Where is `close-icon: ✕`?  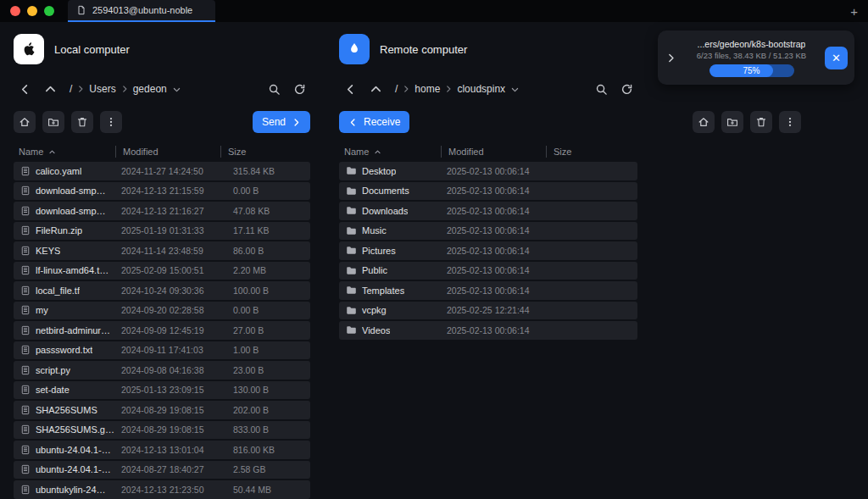
close-icon: ✕ is located at coordinates (836, 58).